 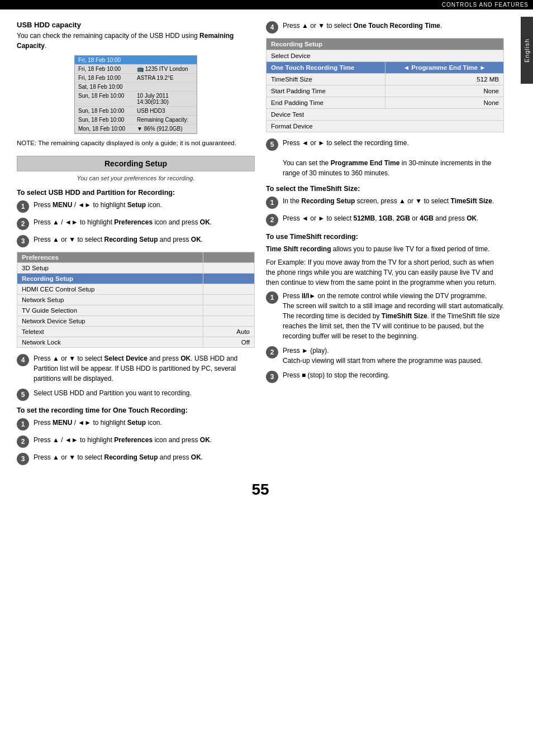 I want to click on rec-menu-row: Format Device, so click(x=386, y=126).